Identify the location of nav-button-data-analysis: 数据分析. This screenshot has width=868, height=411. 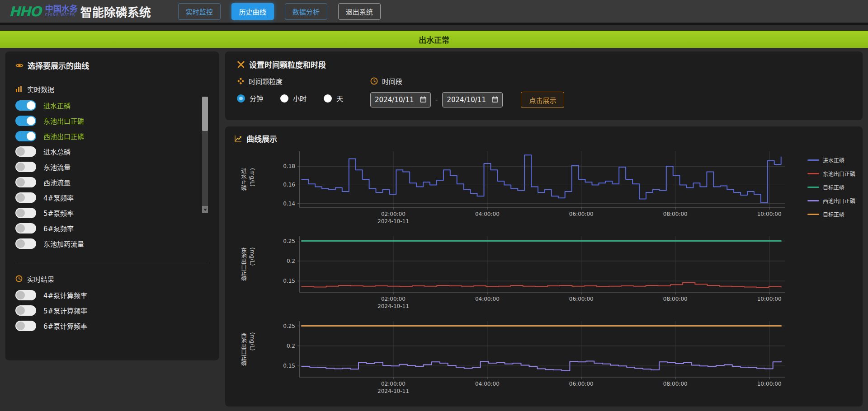
(306, 12).